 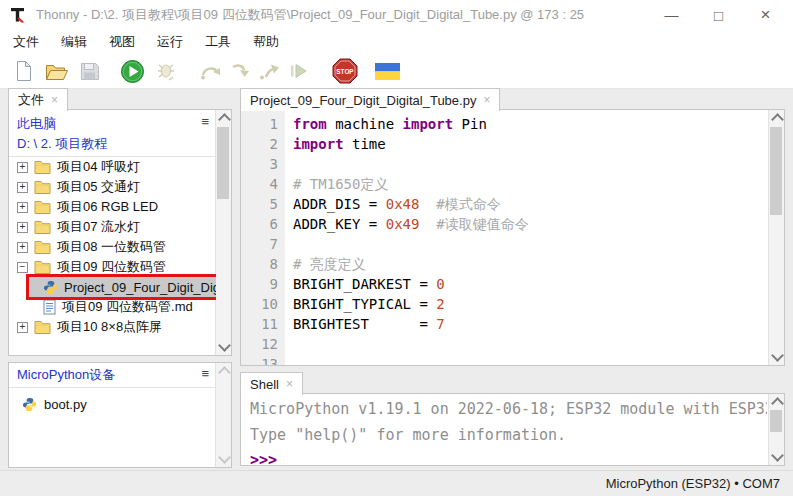 I want to click on files-scrollbar, so click(x=223, y=232).